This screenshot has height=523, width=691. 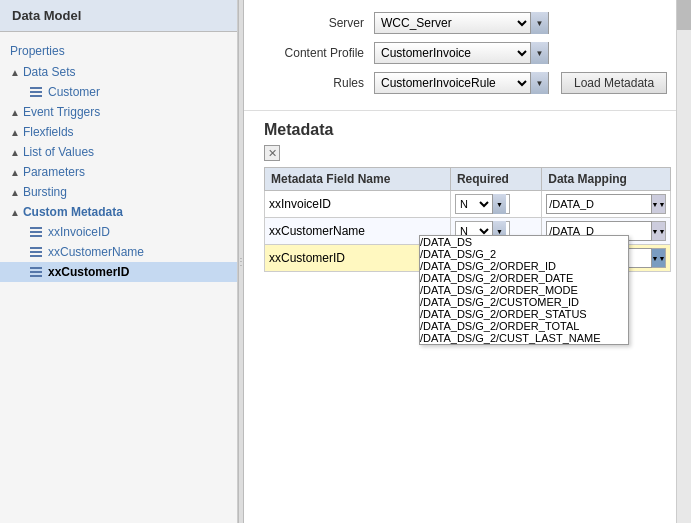 What do you see at coordinates (524, 314) in the screenshot?
I see `dropdown-item-7: /DATA_DS/G_2/ORDER_STATUS` at bounding box center [524, 314].